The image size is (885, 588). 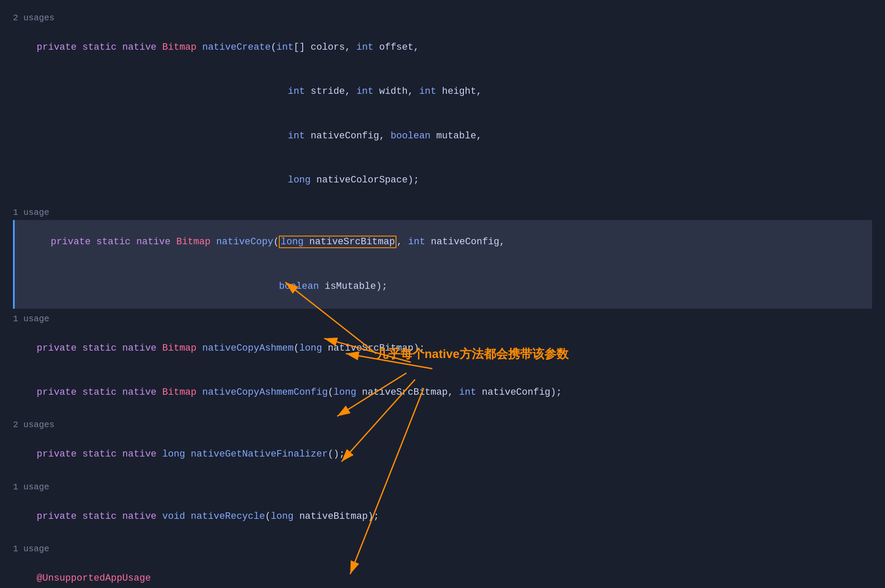 What do you see at coordinates (443, 425) in the screenshot?
I see `usage-label-4: 2 usages` at bounding box center [443, 425].